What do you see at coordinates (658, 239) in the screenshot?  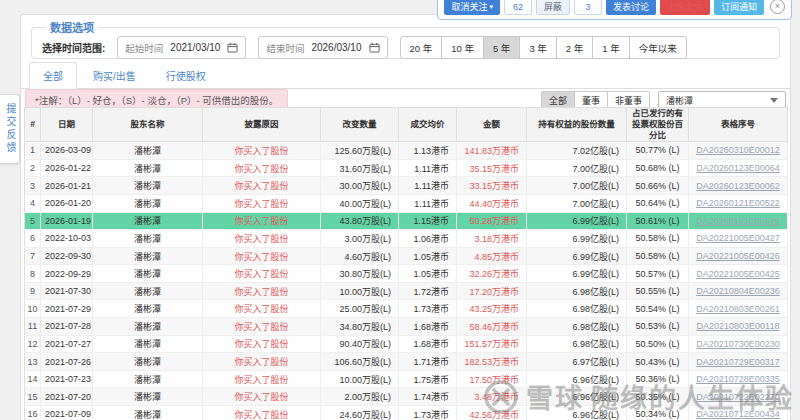 I see `cell-percent: 50.58% (L)` at bounding box center [658, 239].